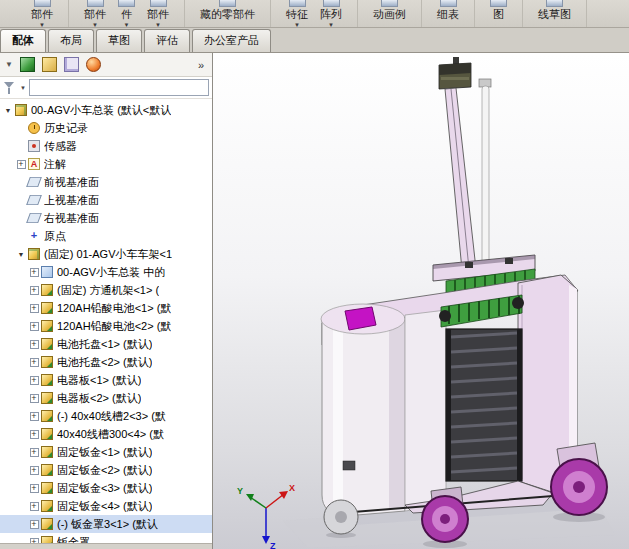  I want to click on front-cylinder-tower, so click(363, 410).